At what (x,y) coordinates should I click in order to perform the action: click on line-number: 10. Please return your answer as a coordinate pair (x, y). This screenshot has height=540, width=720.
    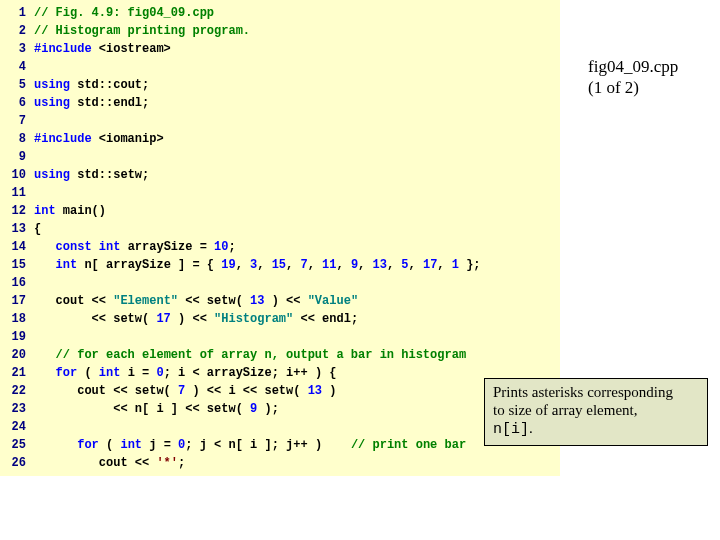
    Looking at the image, I should click on (17, 175).